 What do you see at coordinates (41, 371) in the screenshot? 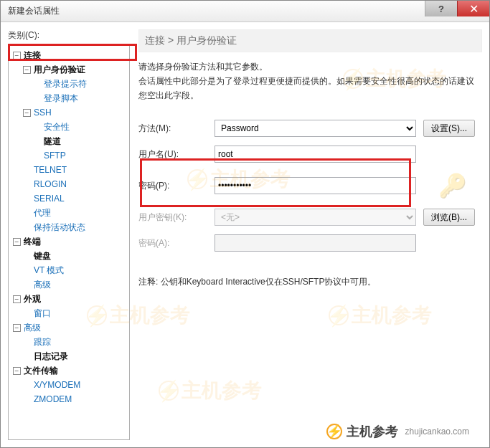
I see `tree-filetransfer: 文件传输` at bounding box center [41, 371].